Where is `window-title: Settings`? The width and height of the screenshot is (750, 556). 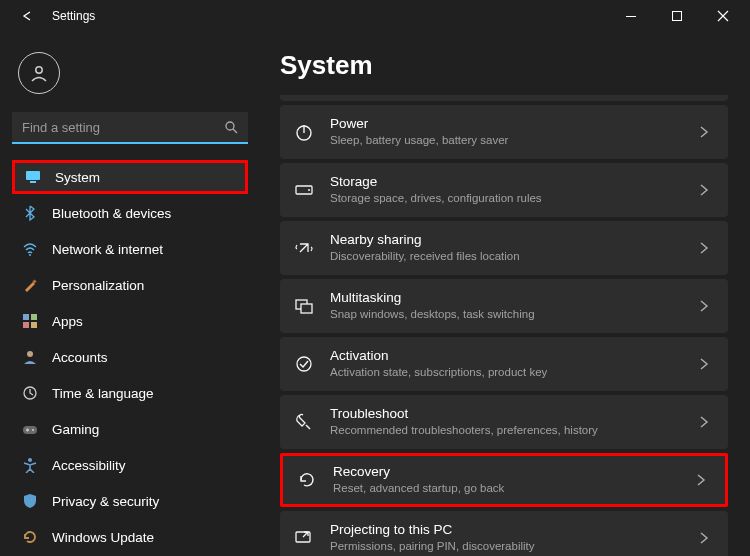 window-title: Settings is located at coordinates (74, 16).